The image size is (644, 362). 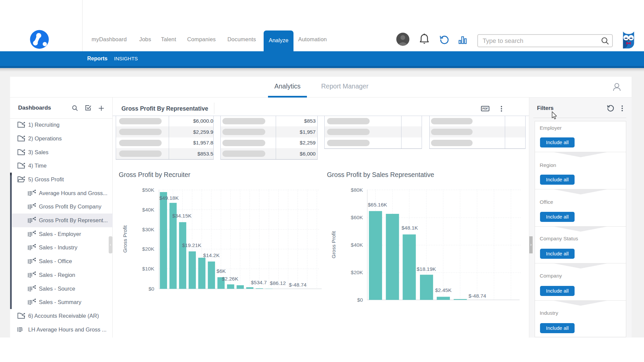 What do you see at coordinates (230, 279) in the screenshot?
I see `svg-text: $2.26K` at bounding box center [230, 279].